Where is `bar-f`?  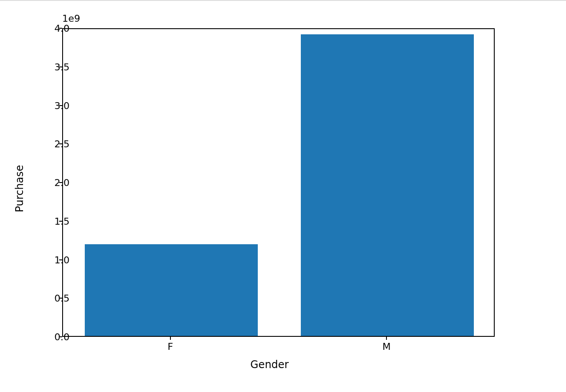 bar-f is located at coordinates (171, 290).